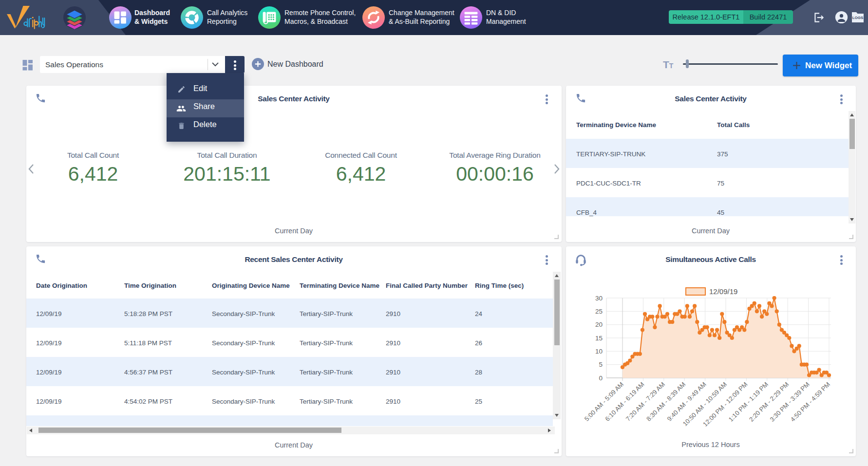 This screenshot has width=868, height=466. I want to click on svg-text: 8:30 AM - 8:39 AM, so click(666, 402).